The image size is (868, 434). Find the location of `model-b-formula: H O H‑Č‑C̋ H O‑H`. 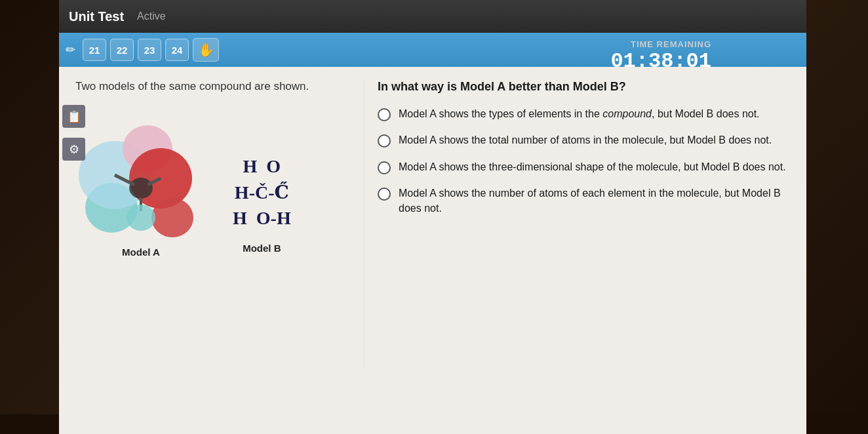

model-b-formula: H O H‑Č‑C̋ H O‑H is located at coordinates (262, 192).